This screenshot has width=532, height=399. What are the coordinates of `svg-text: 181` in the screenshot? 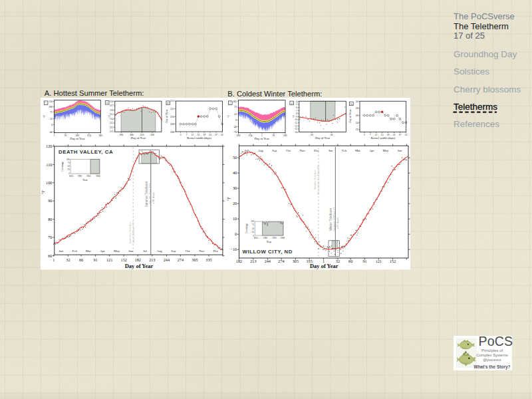 It's located at (285, 136).